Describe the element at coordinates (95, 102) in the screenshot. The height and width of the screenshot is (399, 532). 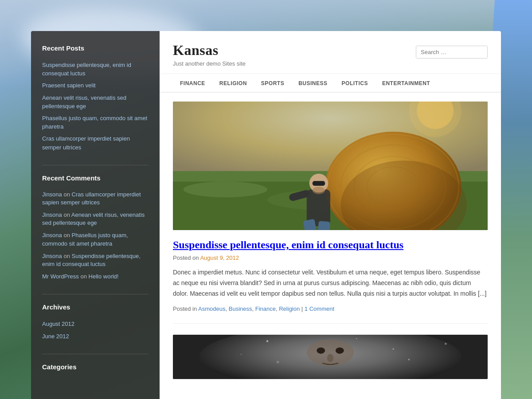
I see `list-item: Aenean velit risus, venenatis sed pellen…` at that location.